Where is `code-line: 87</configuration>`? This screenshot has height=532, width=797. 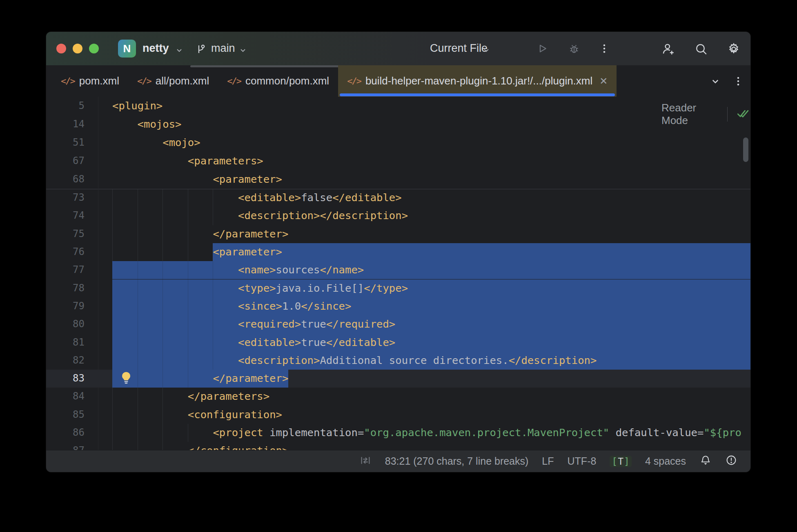
code-line: 87</configuration> is located at coordinates (398, 446).